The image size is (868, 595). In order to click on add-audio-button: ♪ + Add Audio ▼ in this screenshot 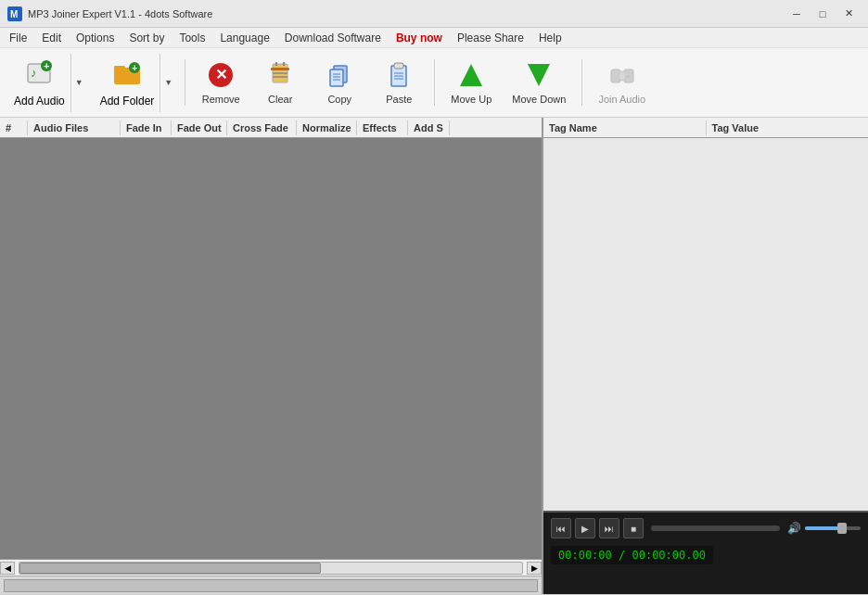, I will do `click(48, 83)`.